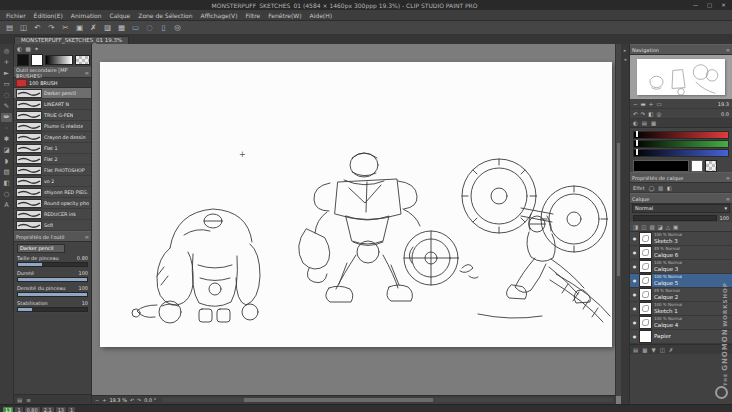  I want to click on menu-item: Fenêtre(W), so click(284, 16).